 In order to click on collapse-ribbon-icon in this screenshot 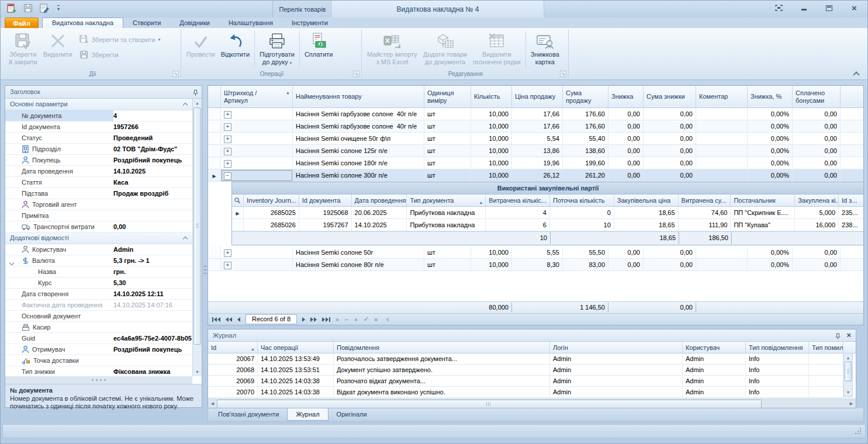, I will do `click(856, 74)`.